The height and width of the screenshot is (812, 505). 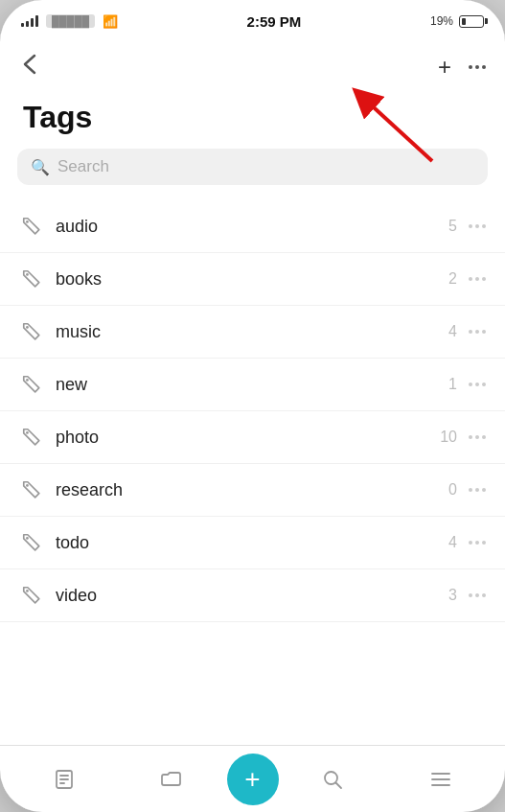 I want to click on tag-count: 5, so click(x=452, y=226).